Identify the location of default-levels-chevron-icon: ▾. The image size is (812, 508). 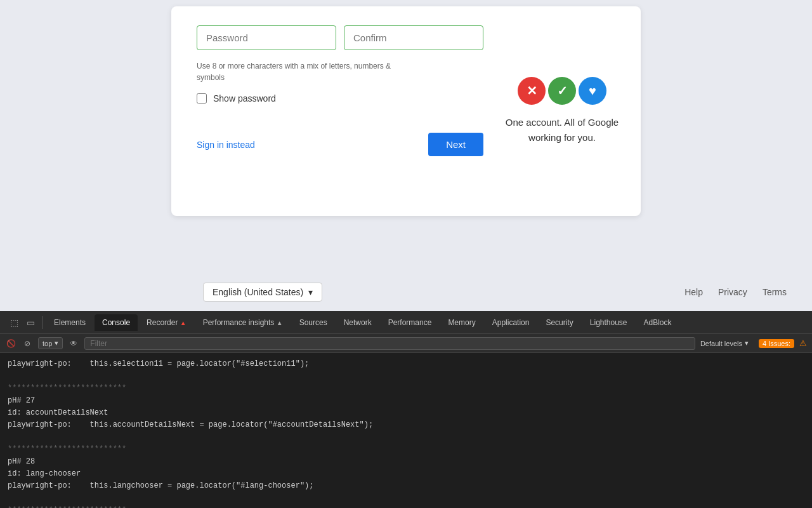
(747, 343).